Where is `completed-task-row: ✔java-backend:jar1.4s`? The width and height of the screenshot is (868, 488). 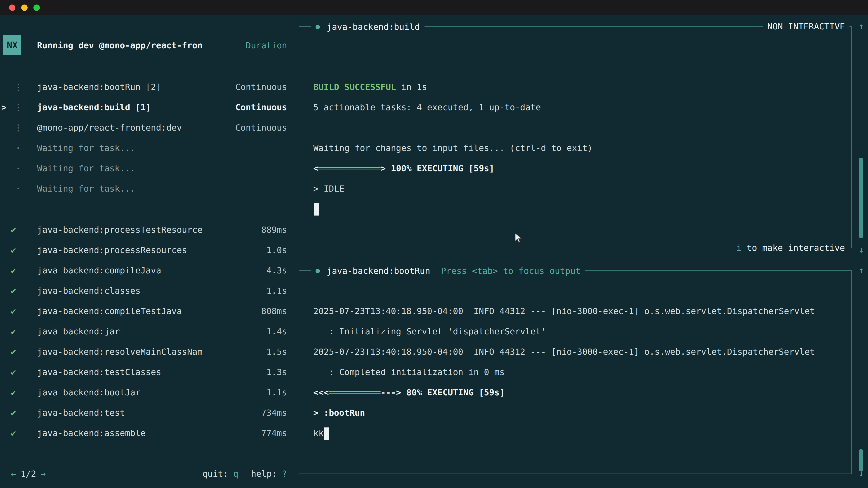 completed-task-row: ✔java-backend:jar1.4s is located at coordinates (147, 331).